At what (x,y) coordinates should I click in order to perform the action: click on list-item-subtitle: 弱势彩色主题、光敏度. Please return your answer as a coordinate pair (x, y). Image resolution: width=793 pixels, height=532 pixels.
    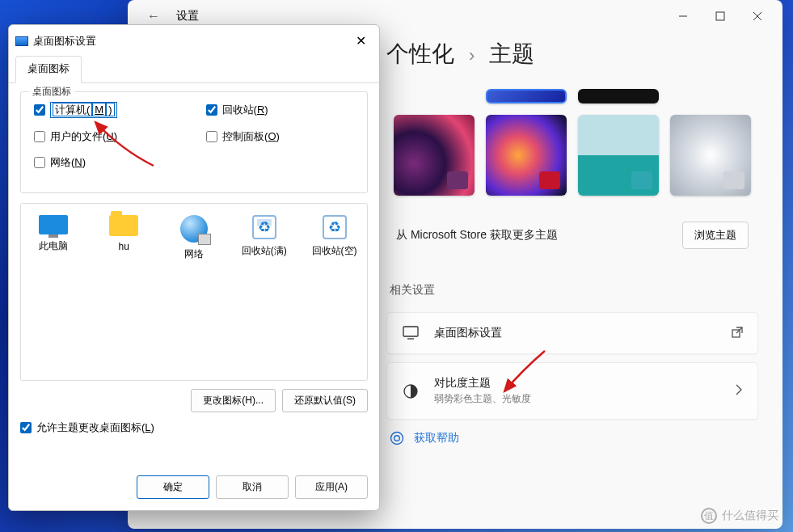
    Looking at the image, I should click on (577, 399).